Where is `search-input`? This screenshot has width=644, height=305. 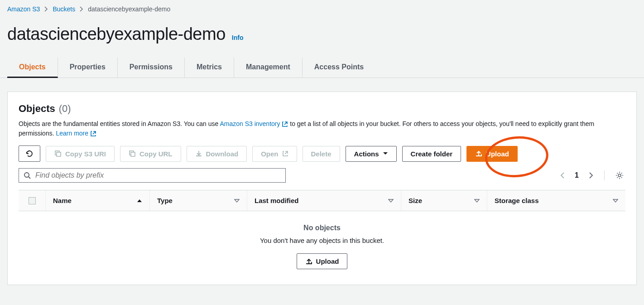
search-input is located at coordinates (158, 175).